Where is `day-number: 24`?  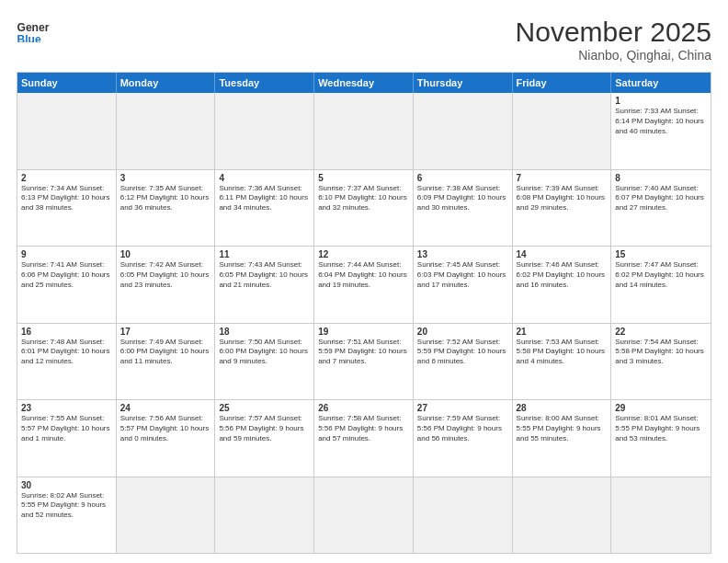 day-number: 24 is located at coordinates (165, 408).